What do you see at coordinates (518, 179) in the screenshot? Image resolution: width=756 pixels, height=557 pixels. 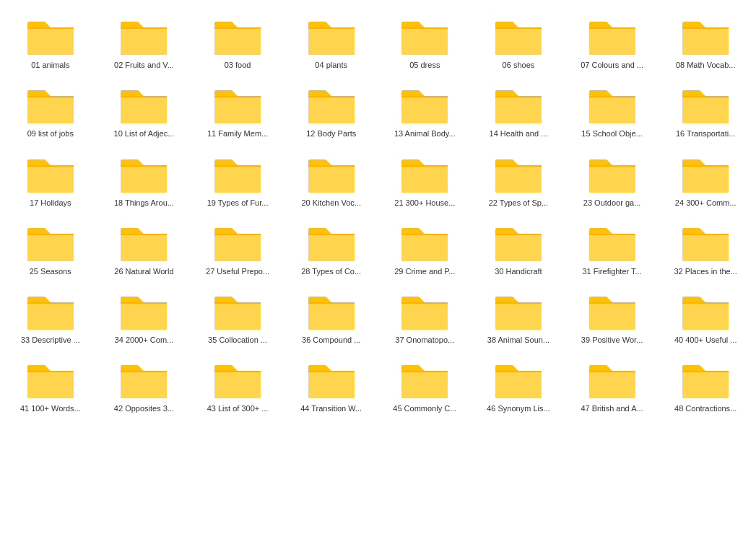 I see `folder-item-22: 22 Types of Sp...` at bounding box center [518, 179].